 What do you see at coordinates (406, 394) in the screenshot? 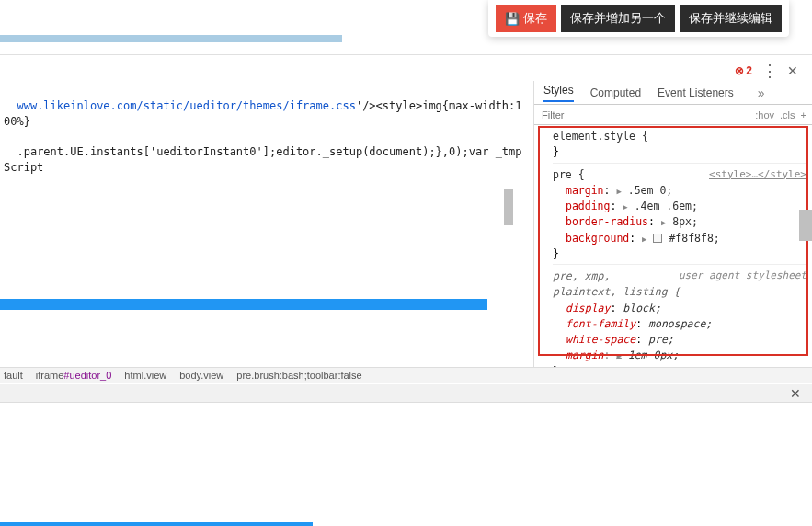
I see `console-bar: ✕` at bounding box center [406, 394].